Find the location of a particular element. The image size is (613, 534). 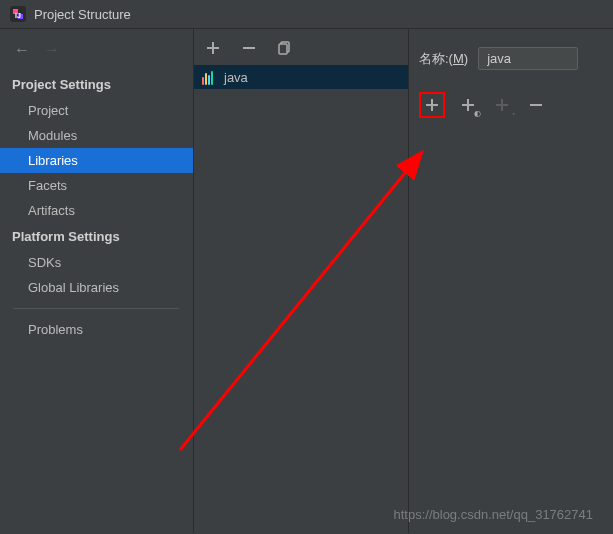

section-header-platform-settings: Platform Settings is located at coordinates (96, 236).